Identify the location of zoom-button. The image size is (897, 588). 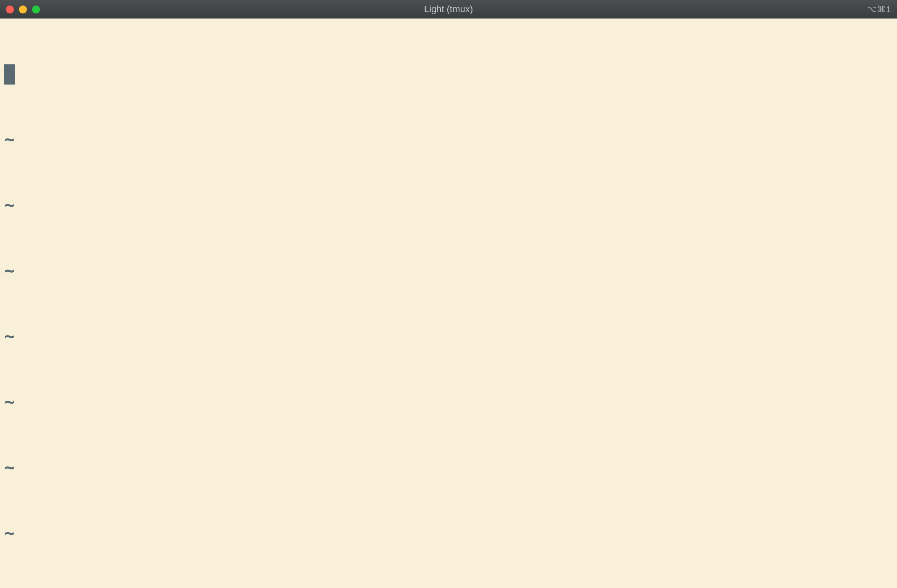
(36, 9).